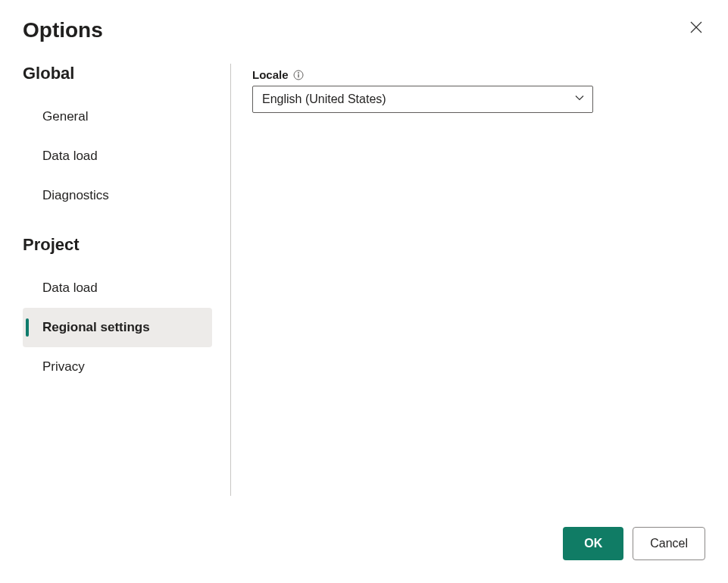  What do you see at coordinates (117, 74) in the screenshot?
I see `section-header-global: Global` at bounding box center [117, 74].